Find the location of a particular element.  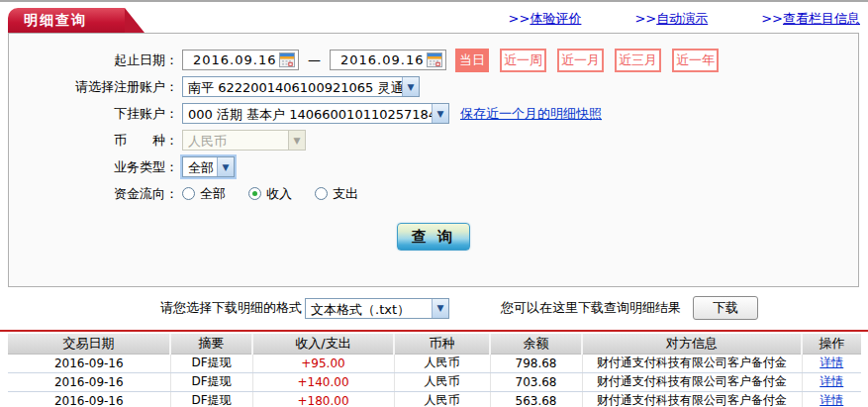

table-header-cell: 对方信息 is located at coordinates (692, 344).